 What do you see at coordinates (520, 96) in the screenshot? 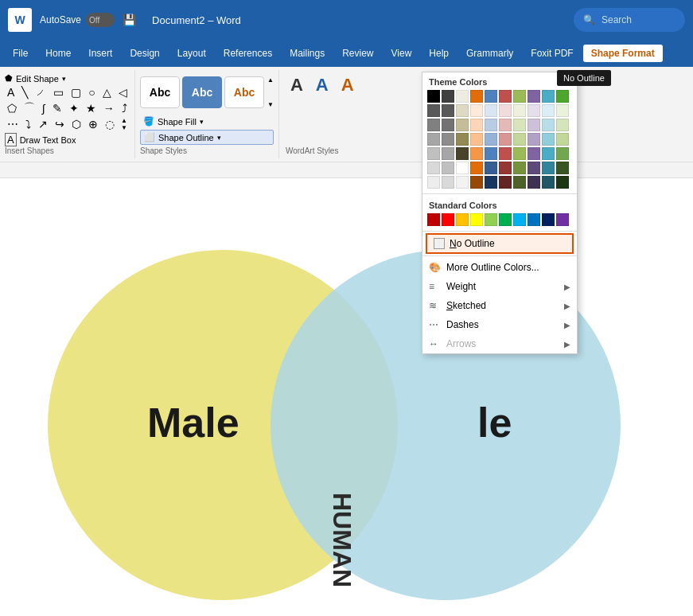
I see `color-green1` at bounding box center [520, 96].